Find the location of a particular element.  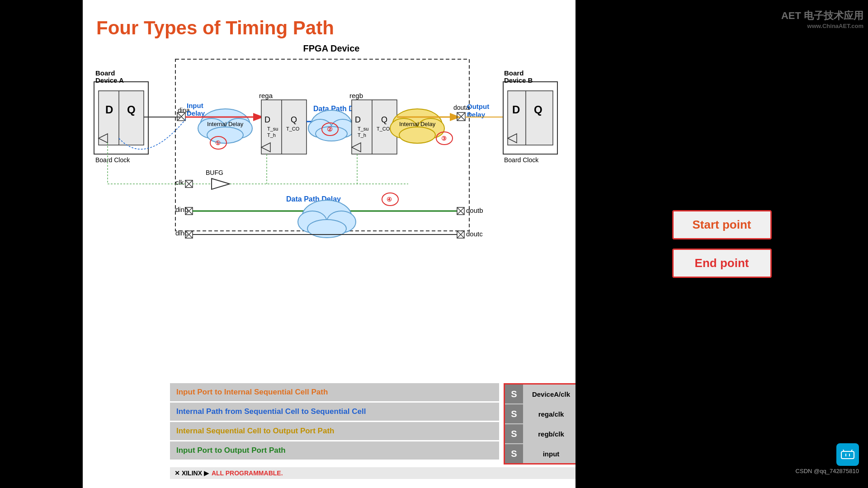

path-row-4: Input Port to Output Port Path is located at coordinates (335, 450).